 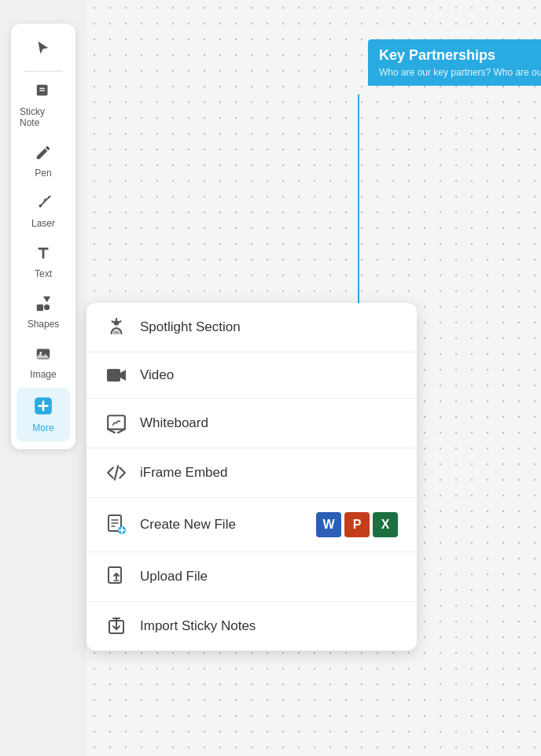 I want to click on create-file-label: Create New File, so click(x=222, y=525).